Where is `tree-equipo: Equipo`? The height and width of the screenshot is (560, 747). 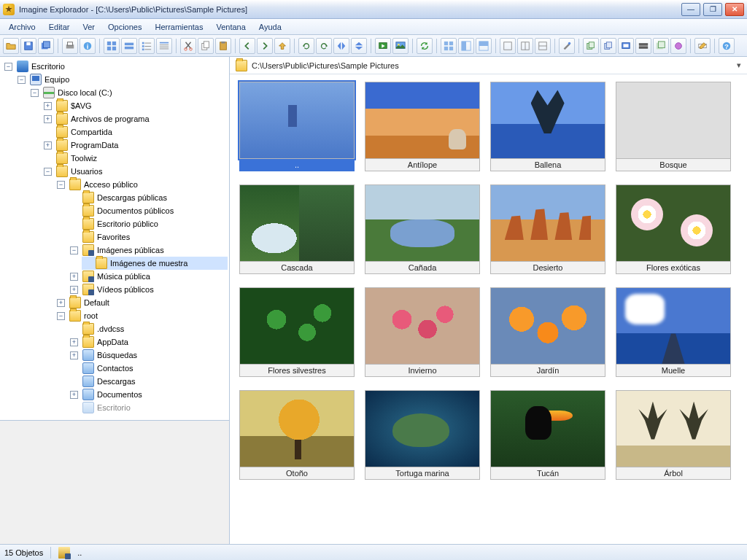 tree-equipo: Equipo is located at coordinates (57, 79).